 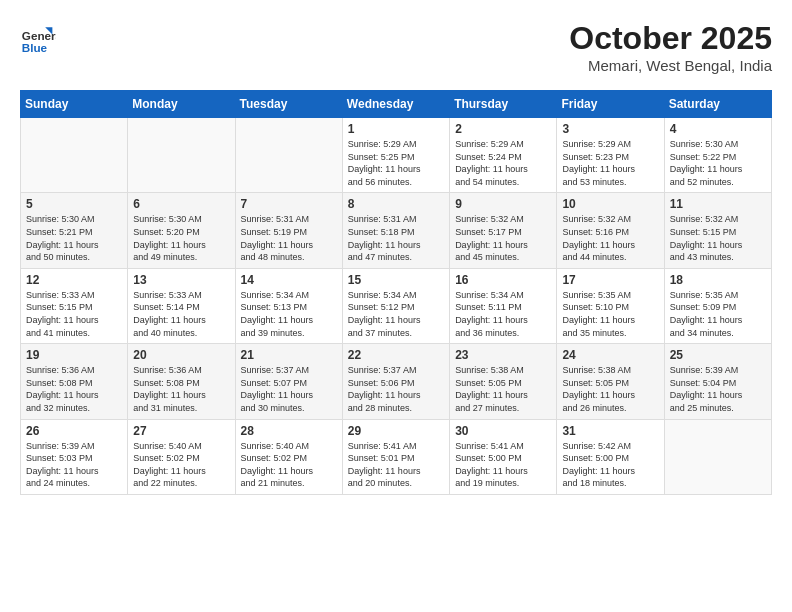 What do you see at coordinates (289, 355) in the screenshot?
I see `day-number: 21` at bounding box center [289, 355].